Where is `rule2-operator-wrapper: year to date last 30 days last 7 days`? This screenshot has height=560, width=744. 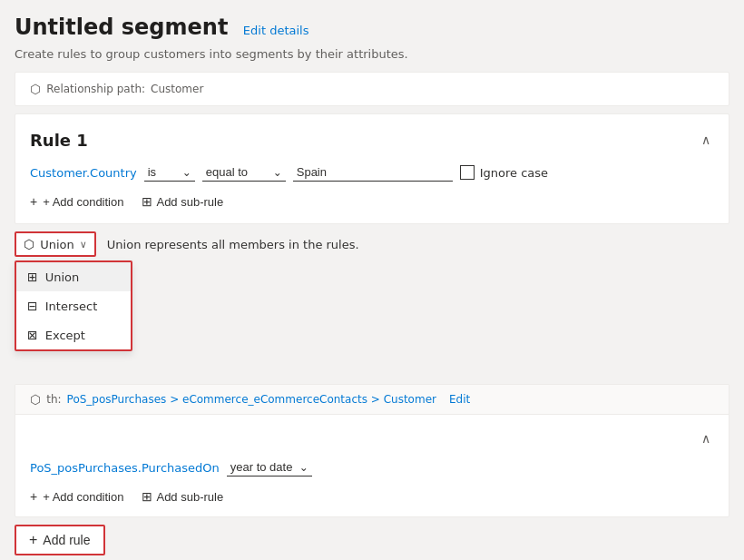
rule2-operator-wrapper: year to date last 30 days last 7 days is located at coordinates (269, 467).